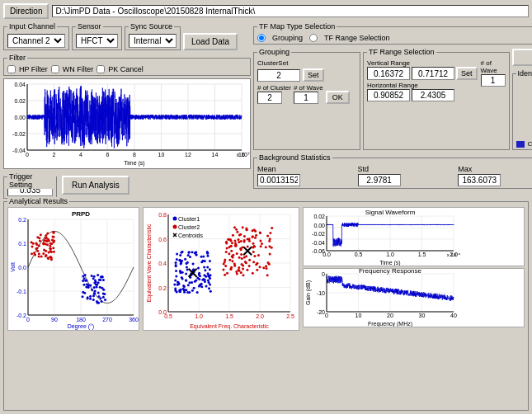 The width and height of the screenshot is (532, 414). I want to click on horizontal-range-label: Horizontal Range, so click(422, 86).